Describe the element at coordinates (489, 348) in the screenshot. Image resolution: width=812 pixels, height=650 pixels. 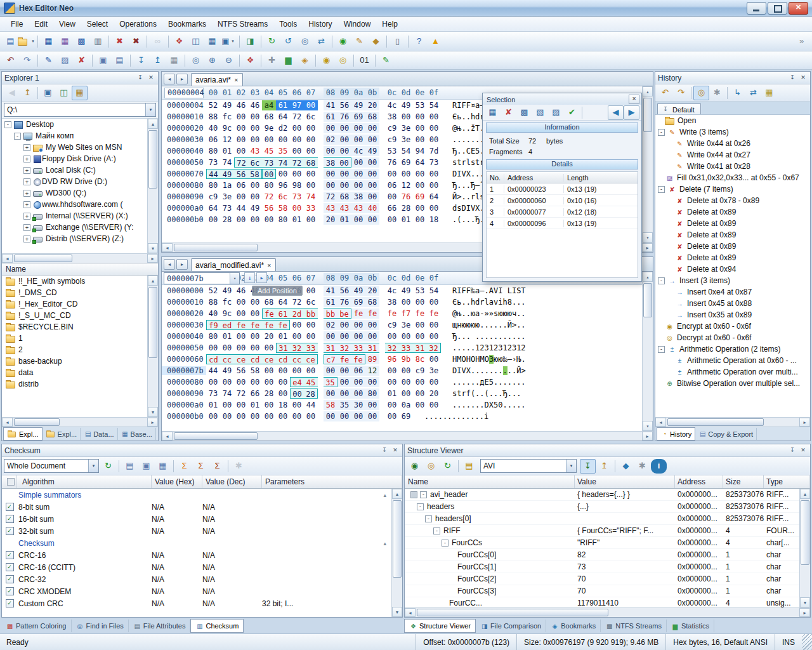
I see `ascii-text: .....12312312312` at that location.